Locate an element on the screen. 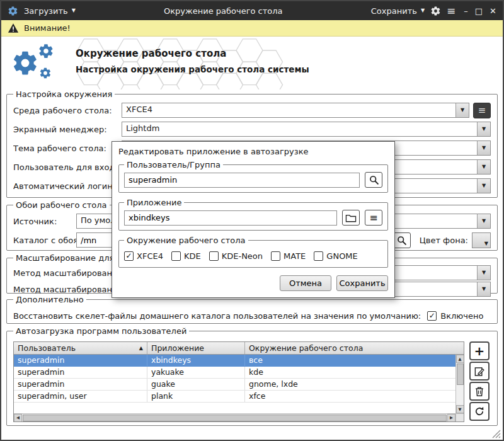 Image resolution: width=504 pixels, height=441 pixels. vertical-scrollbar: ▲ ▼ is located at coordinates (460, 384).